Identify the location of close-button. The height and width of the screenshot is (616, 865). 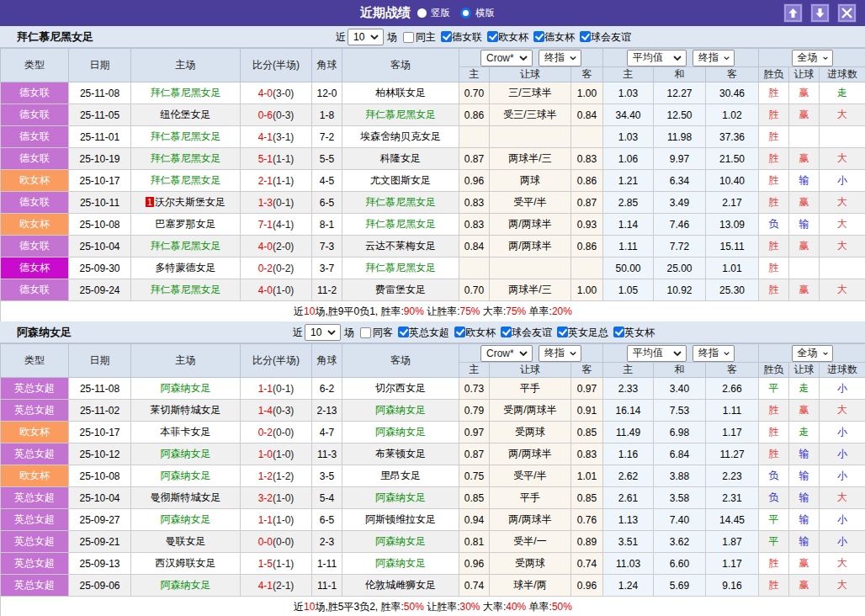
(846, 13).